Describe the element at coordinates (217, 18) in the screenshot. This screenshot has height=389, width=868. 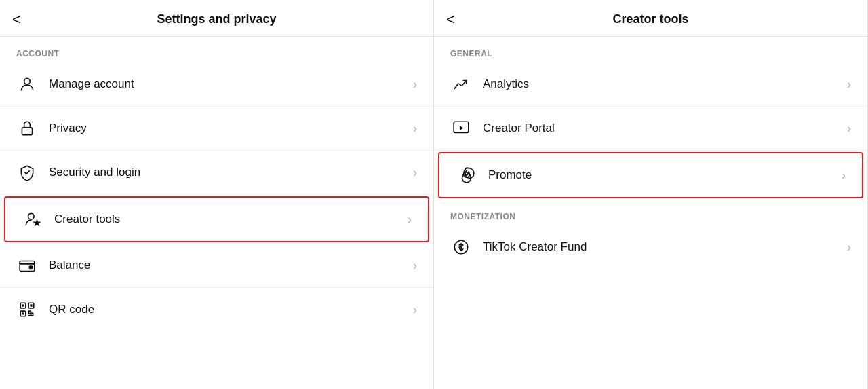
I see `left-panel-header: < Settings and privacy` at that location.